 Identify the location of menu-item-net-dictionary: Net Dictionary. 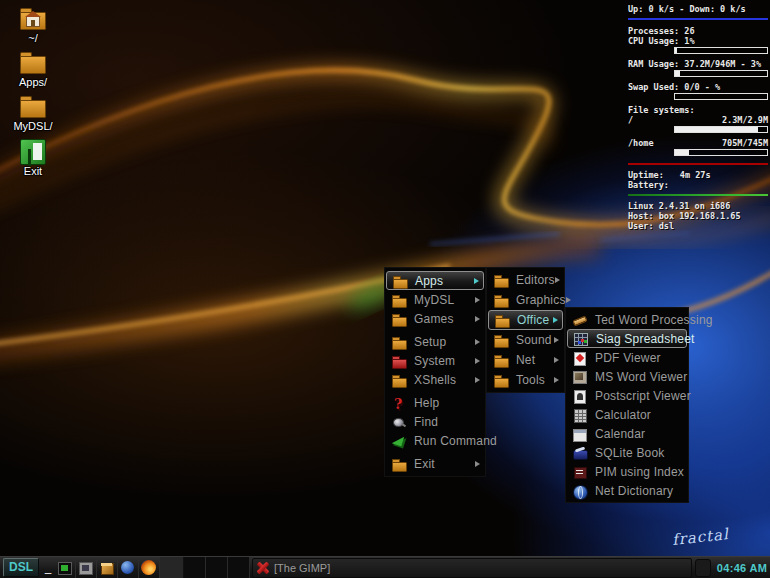
(627, 490).